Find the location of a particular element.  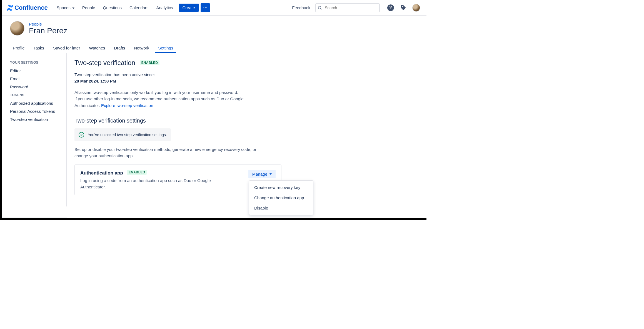

confluence-icon is located at coordinates (10, 8).